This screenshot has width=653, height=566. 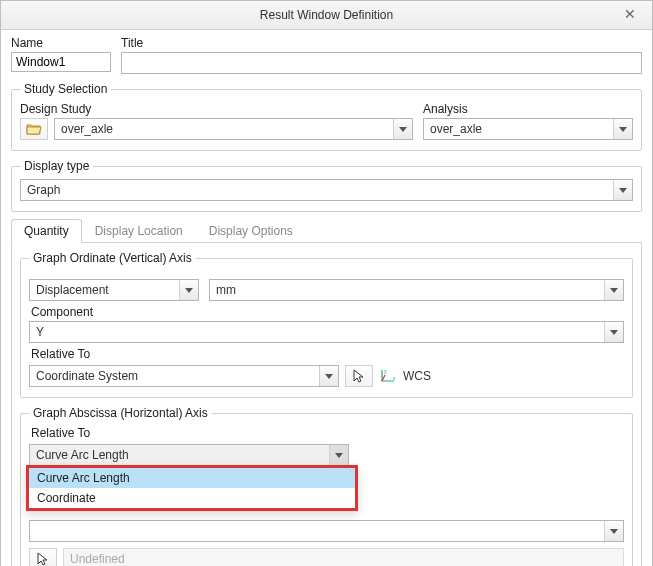 I want to click on ordinate-quantity-value: Displacement, so click(x=104, y=290).